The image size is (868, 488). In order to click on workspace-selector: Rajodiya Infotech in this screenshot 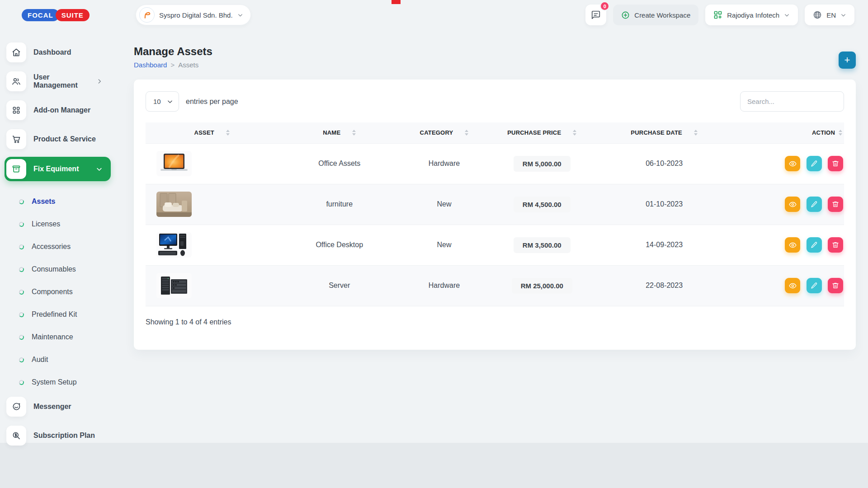, I will do `click(751, 15)`.